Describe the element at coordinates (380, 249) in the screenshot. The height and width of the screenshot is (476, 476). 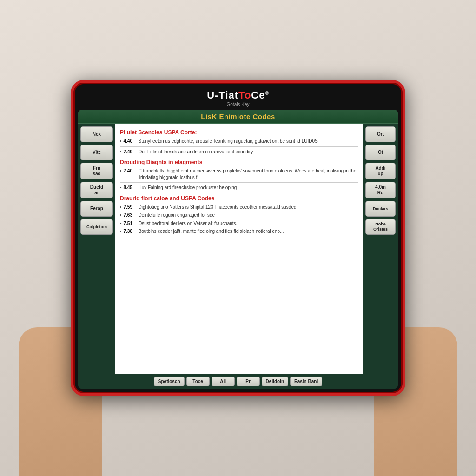
I see `right-sidebar: Ort Ot Addiup 4.0mRo Doclars NobeOristes` at that location.